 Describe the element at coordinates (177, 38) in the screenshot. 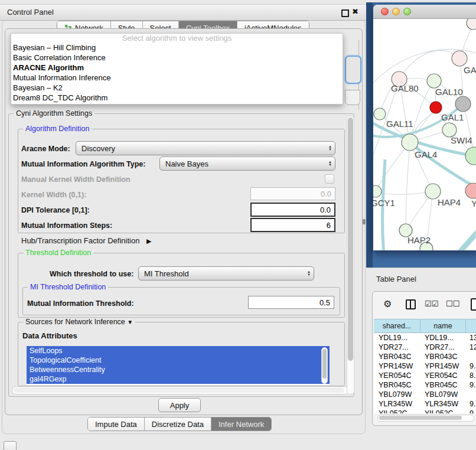

I see `algorithm-popup-prompt: Select algorithm to view settings` at that location.